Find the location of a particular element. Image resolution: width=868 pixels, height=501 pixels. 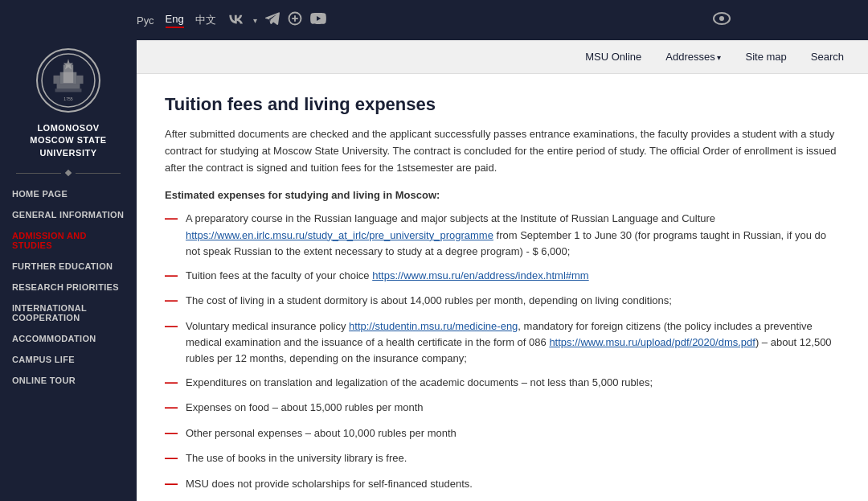

sidebar-item-further-education: FURTHER EDUCATION is located at coordinates (68, 266).